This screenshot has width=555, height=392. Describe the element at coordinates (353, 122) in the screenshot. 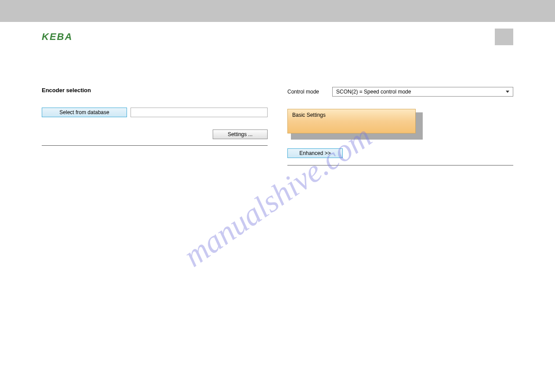

I see `basic-settings-block: Basic Settings` at that location.